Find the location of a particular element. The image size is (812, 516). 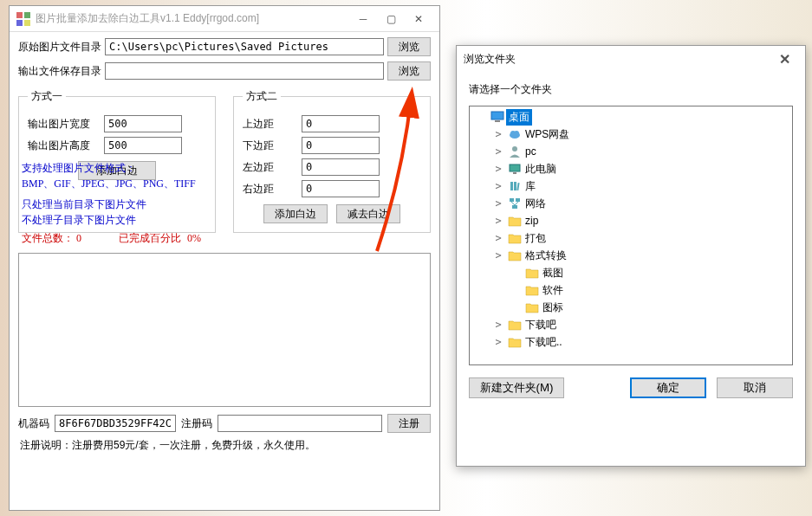

out-browse-button: 浏览 is located at coordinates (409, 71).